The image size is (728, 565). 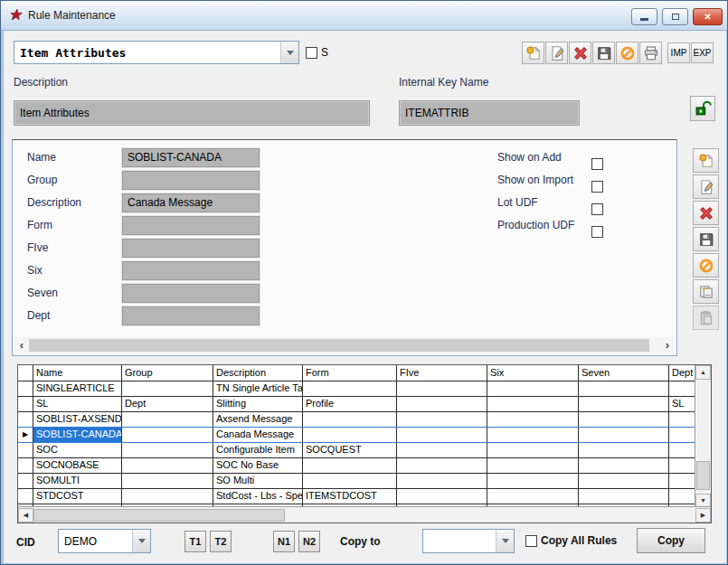 I want to click on grid-cell: Slitting, so click(x=259, y=404).